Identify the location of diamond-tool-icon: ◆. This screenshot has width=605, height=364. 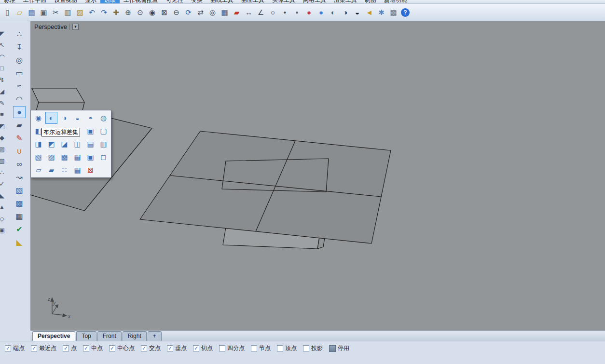
(4, 138).